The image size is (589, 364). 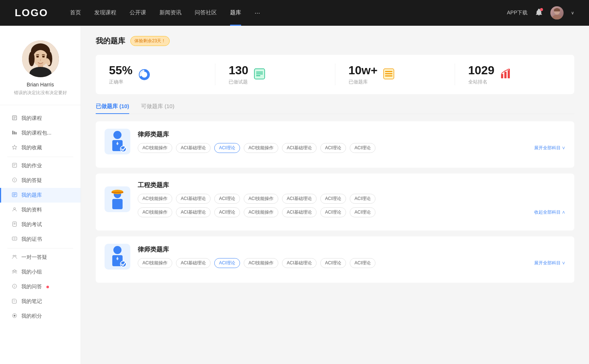 I want to click on sidebar-item-my-favorites: 我的收藏, so click(x=40, y=148).